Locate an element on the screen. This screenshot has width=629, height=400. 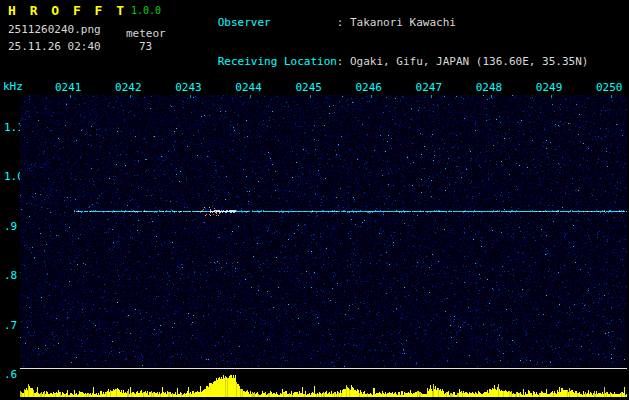
info-value: Ogaki, Gifu, JAPAN (136.60E, 35.35N) is located at coordinates (469, 62).